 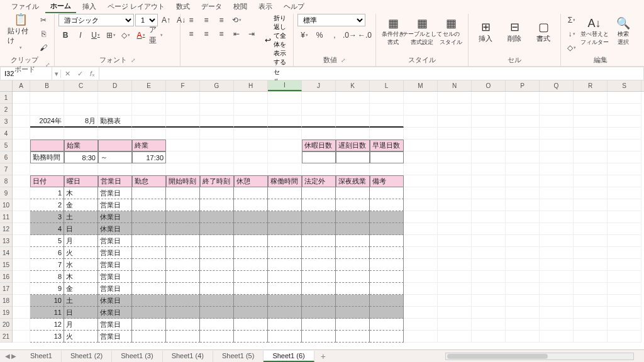 What do you see at coordinates (557, 85) in the screenshot?
I see `col-head-Q: Q` at bounding box center [557, 85].